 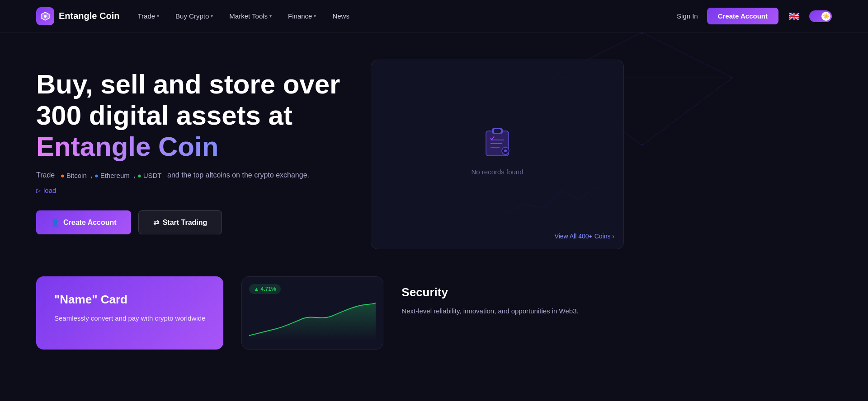 What do you see at coordinates (84, 222) in the screenshot?
I see `create-account-hero-button: 👤 Create Account` at bounding box center [84, 222].